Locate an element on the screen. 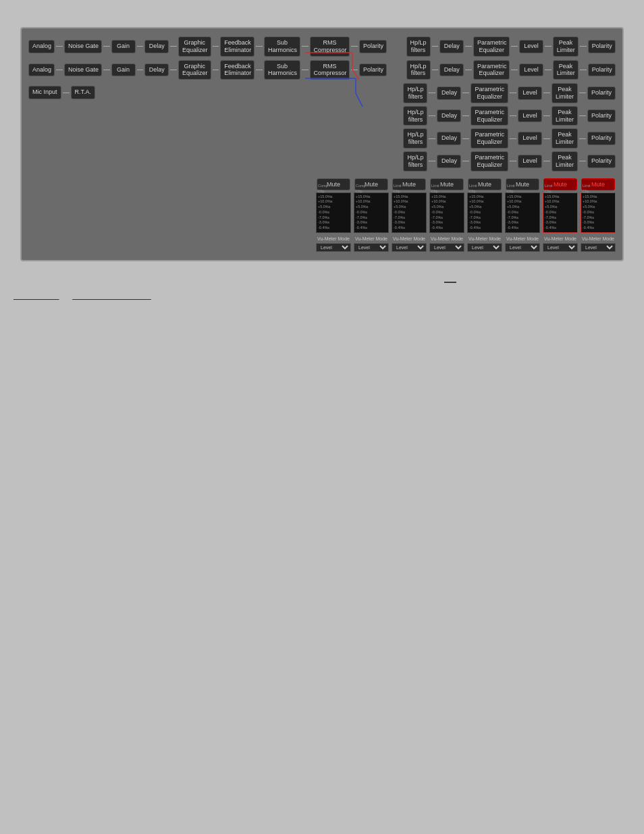 This screenshot has width=644, height=834. vu-mode-label-3: Vu-Meter Mode is located at coordinates (409, 239).